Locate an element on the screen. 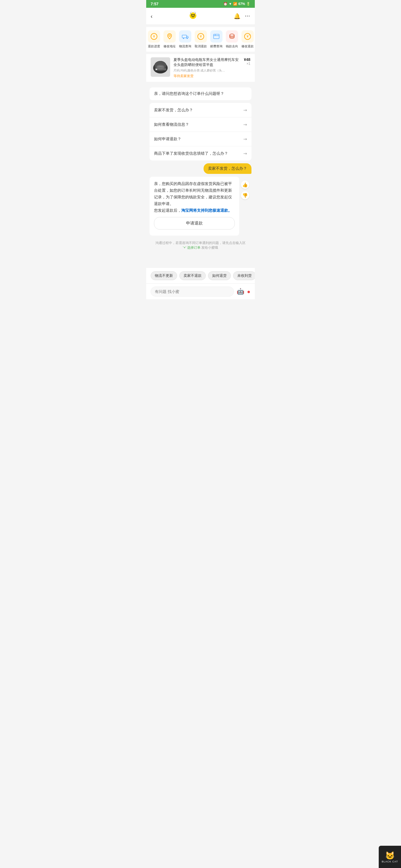 This screenshot has width=401, height=868. quick-tags-bar: 物流不更新 卖家不退款 如何退货 未收到货 钱款退回时 is located at coordinates (200, 276).